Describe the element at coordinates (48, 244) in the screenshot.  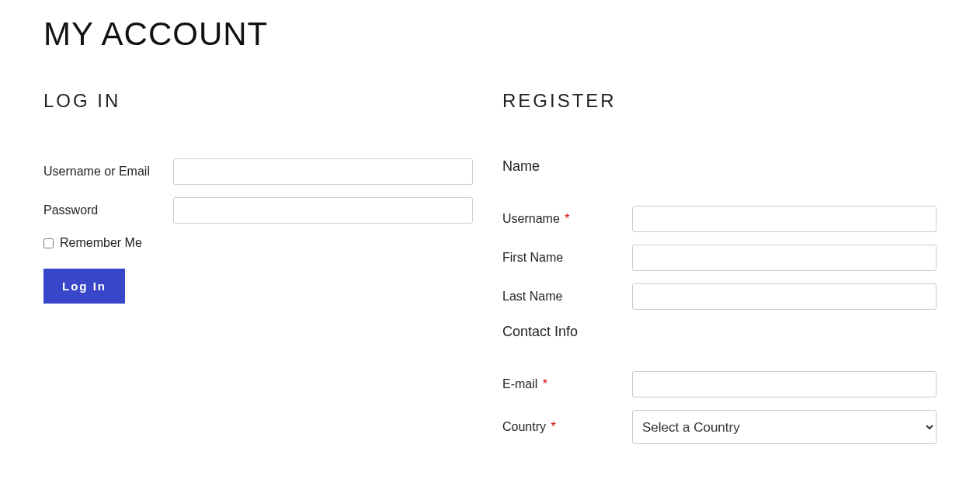
I see `remember-me-checkbox` at that location.